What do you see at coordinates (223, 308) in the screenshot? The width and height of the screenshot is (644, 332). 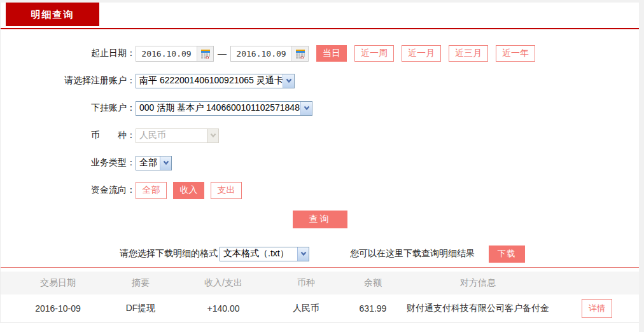 I see `row-amount: +140.00` at bounding box center [223, 308].